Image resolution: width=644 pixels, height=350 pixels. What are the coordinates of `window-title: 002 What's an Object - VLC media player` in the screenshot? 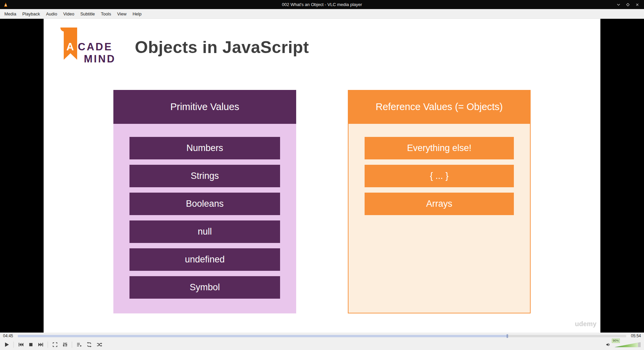 It's located at (322, 5).